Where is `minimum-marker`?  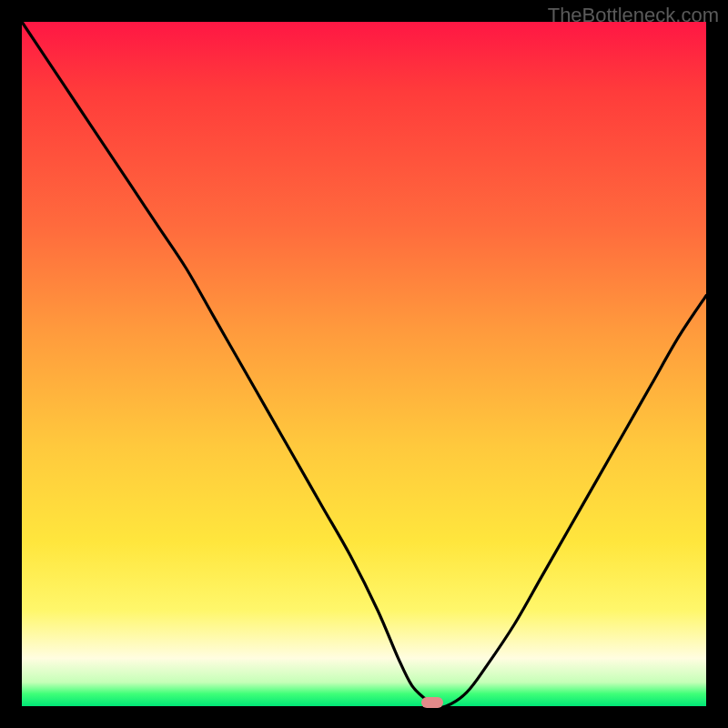
minimum-marker is located at coordinates (432, 703).